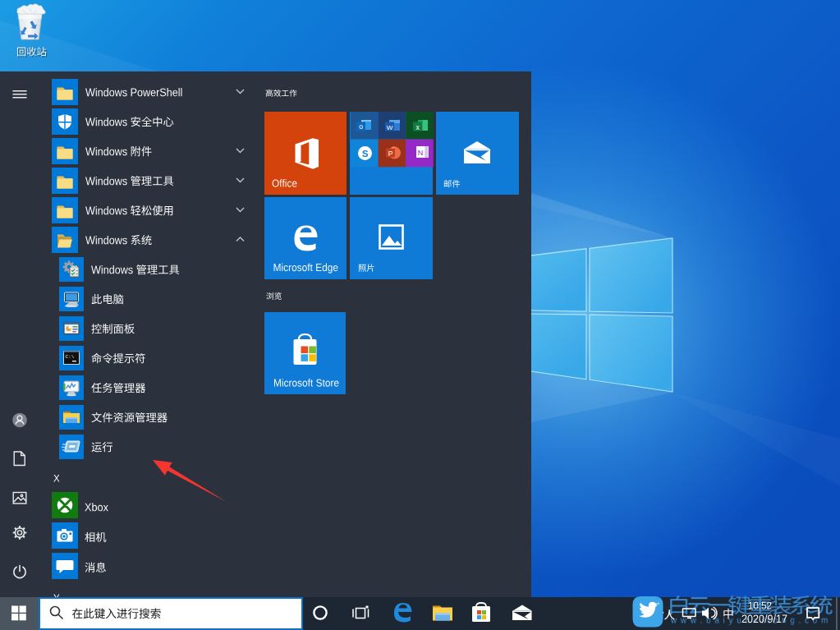 The height and width of the screenshot is (630, 840). Describe the element at coordinates (390, 128) in the screenshot. I see `svg-text: W` at that location.